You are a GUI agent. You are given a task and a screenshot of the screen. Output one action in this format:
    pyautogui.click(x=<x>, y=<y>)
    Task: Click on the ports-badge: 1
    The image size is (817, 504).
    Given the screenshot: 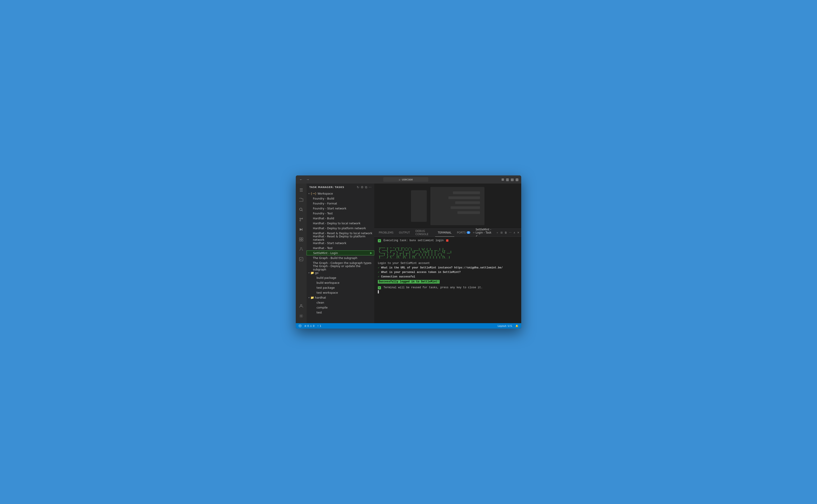 What is the action you would take?
    pyautogui.click(x=468, y=233)
    